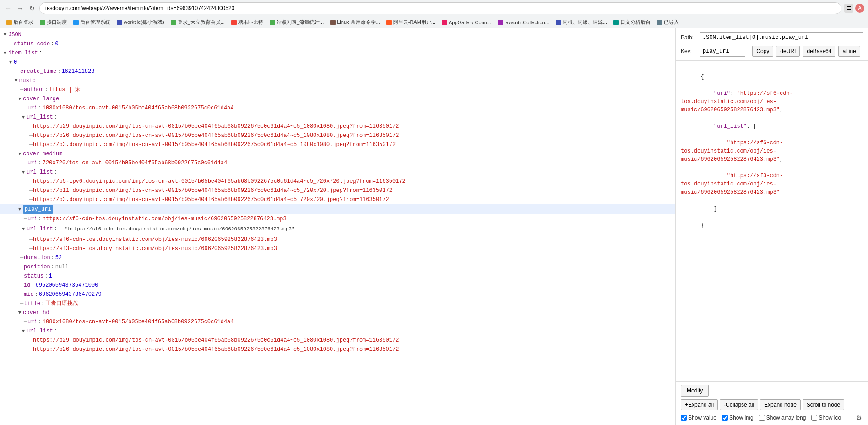  What do you see at coordinates (214, 145) in the screenshot?
I see `cover-large-url-2: https://p3.douyinpic.com/img/tos-cn-avt-…` at bounding box center [214, 145].